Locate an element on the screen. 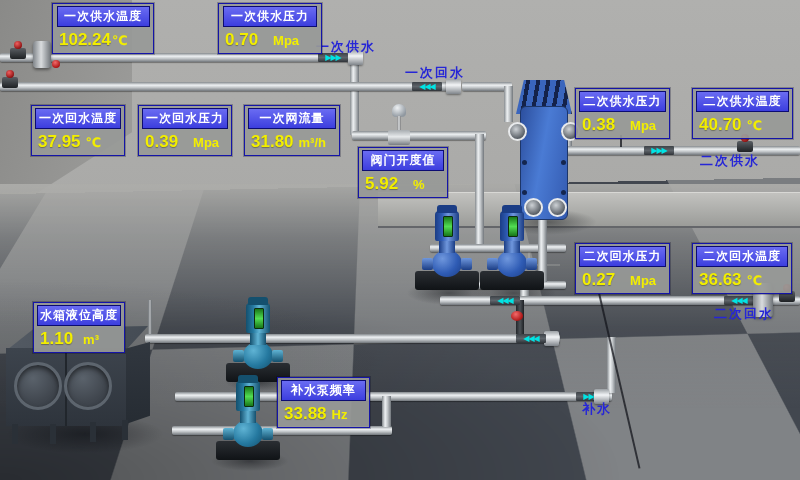 Image resolution: width=800 pixels, height=480 pixels. pipe-label-secondary-supply: 二次供水 is located at coordinates (730, 161).